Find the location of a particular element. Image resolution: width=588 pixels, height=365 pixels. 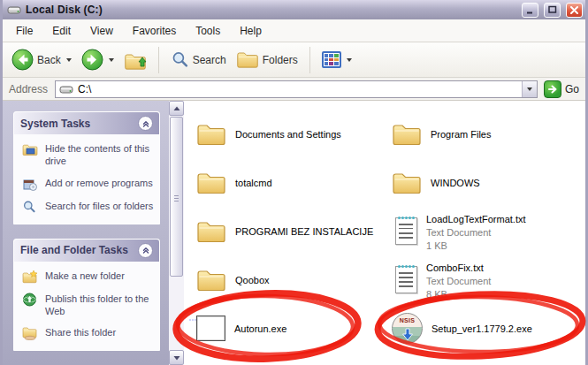

application-icon is located at coordinates (210, 329).